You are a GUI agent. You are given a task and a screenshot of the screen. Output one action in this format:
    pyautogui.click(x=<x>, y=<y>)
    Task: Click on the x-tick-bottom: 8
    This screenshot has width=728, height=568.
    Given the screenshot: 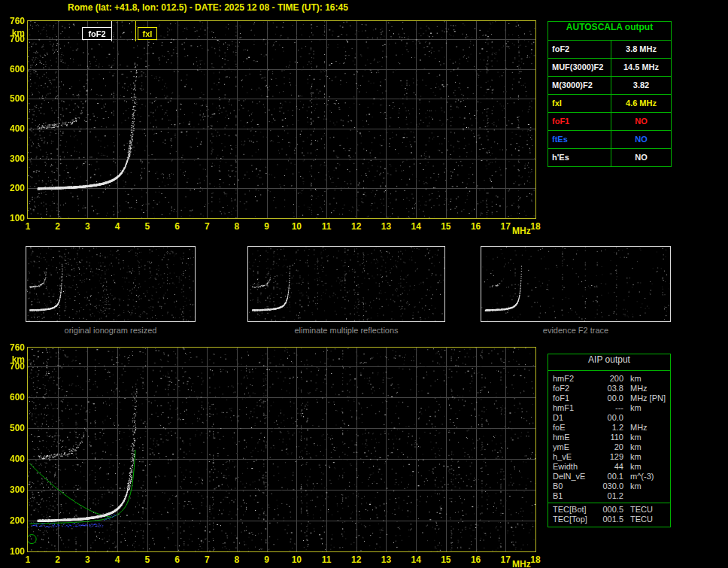 What is the action you would take?
    pyautogui.click(x=237, y=560)
    